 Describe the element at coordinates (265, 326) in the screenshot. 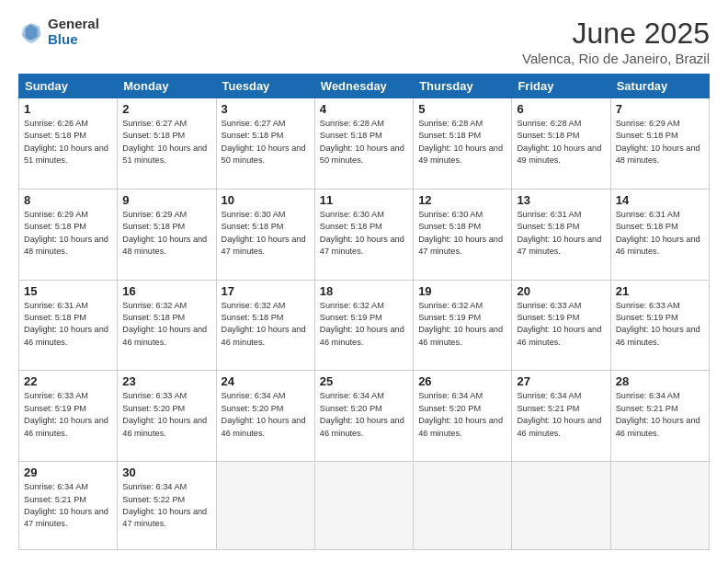

I see `calendar-day-cell: 17 Sunrise: 6:32 AMSunset: 5:18 PMDaylig…` at that location.